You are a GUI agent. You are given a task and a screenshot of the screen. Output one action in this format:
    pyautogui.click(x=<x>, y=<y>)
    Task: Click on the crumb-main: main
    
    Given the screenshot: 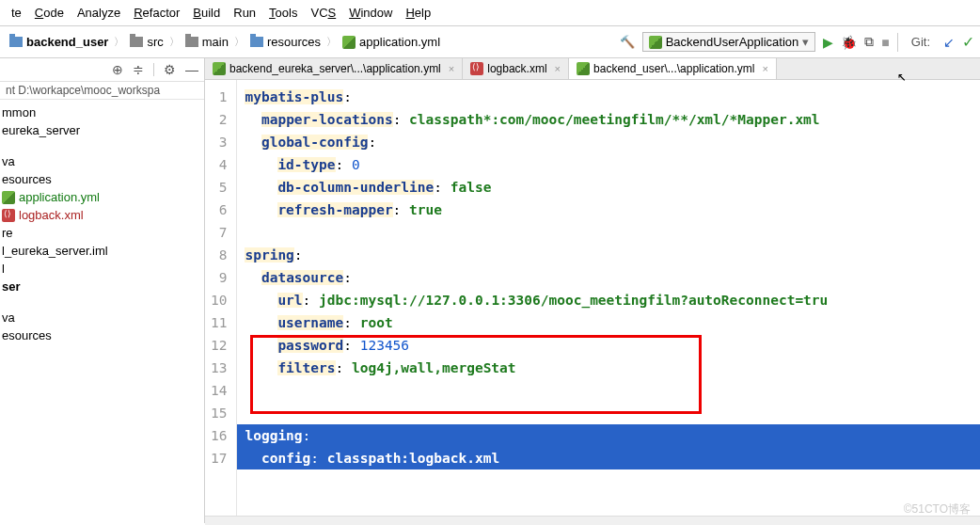 What is the action you would take?
    pyautogui.click(x=215, y=41)
    